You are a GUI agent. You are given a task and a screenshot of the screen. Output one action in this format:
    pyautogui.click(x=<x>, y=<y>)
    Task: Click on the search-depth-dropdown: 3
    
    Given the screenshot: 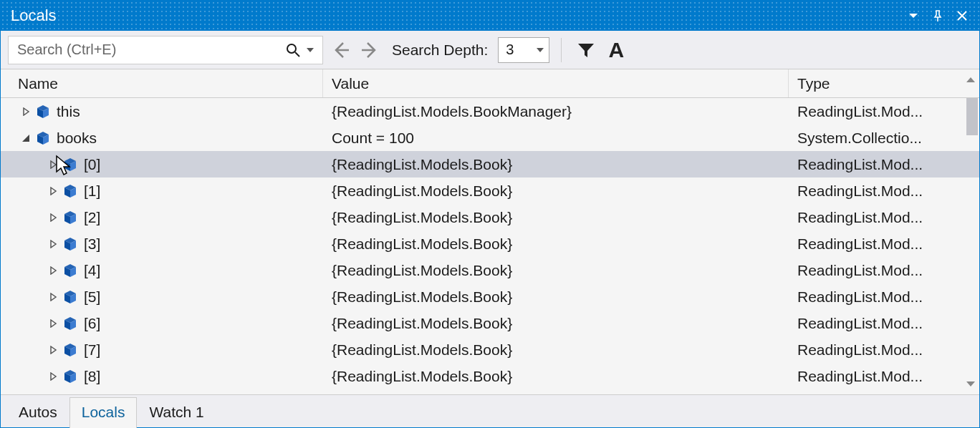 What is the action you would take?
    pyautogui.click(x=524, y=50)
    